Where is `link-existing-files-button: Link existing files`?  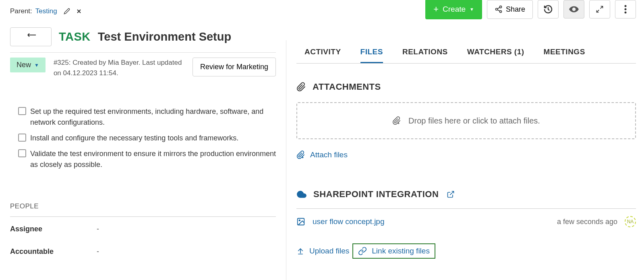 link-existing-files-button: Link existing files is located at coordinates (394, 251).